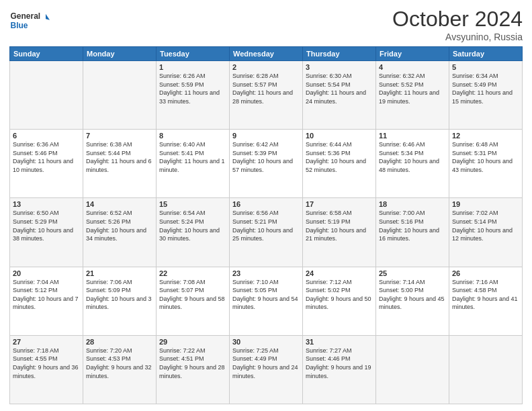 The width and height of the screenshot is (532, 411). Describe the element at coordinates (339, 67) in the screenshot. I see `day-number: 3` at that location.